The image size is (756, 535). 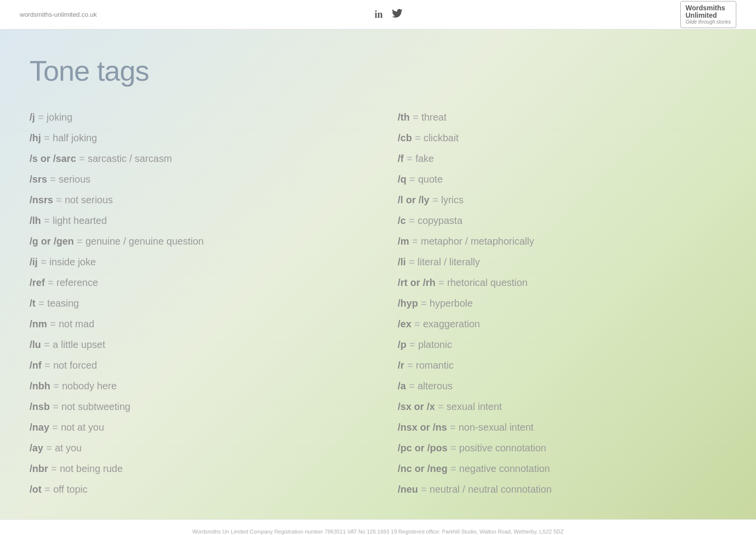 What do you see at coordinates (402, 220) in the screenshot?
I see `tag-code: /c` at bounding box center [402, 220].